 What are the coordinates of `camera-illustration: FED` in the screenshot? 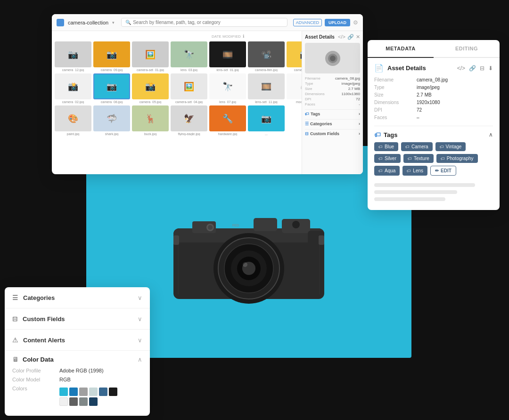 It's located at (249, 252).